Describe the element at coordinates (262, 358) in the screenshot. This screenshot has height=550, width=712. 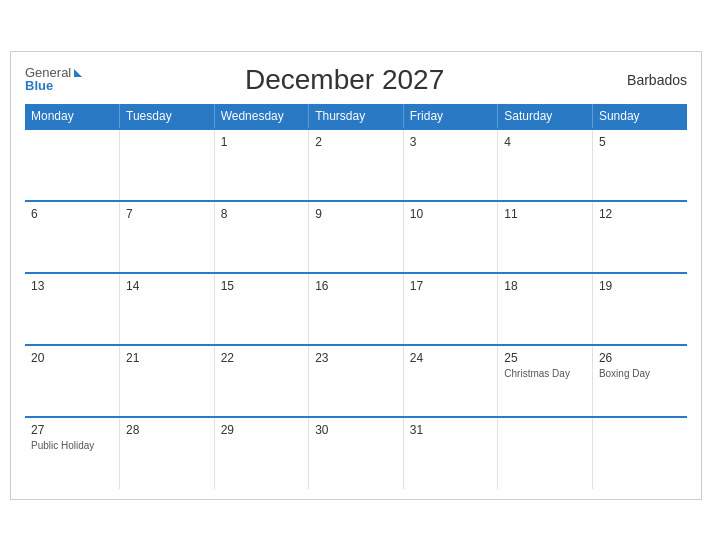
I see `day-number: 22` at that location.